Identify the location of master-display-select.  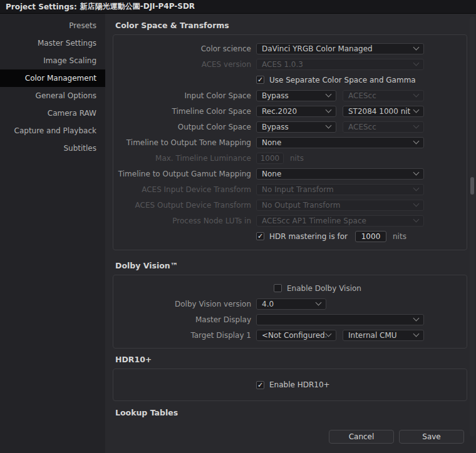
(340, 320).